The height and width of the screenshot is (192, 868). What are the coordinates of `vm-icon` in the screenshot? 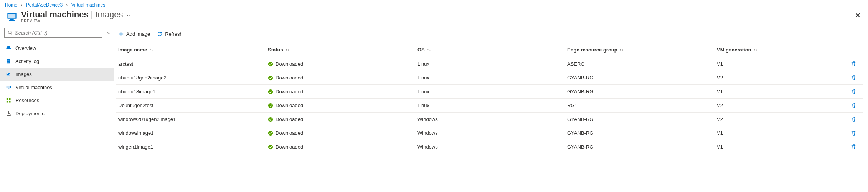 It's located at (8, 88).